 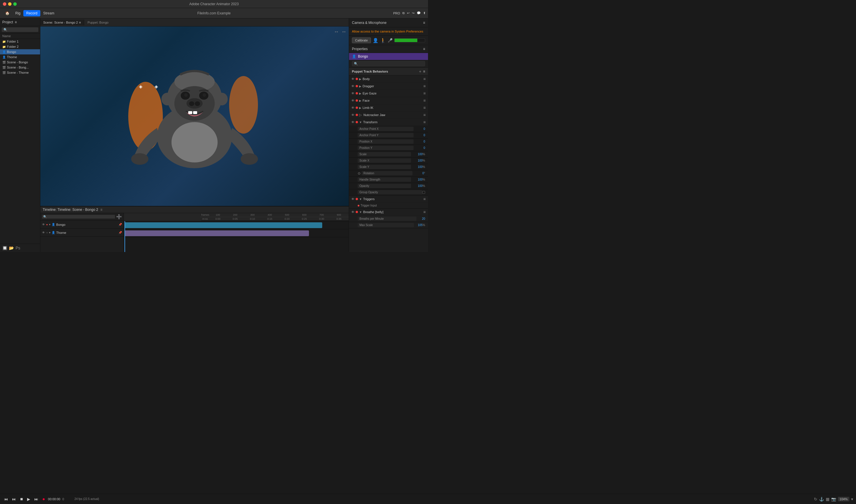 I want to click on project-item-scene-bongo: 🎬 Scene - Bongo, so click(x=20, y=62).